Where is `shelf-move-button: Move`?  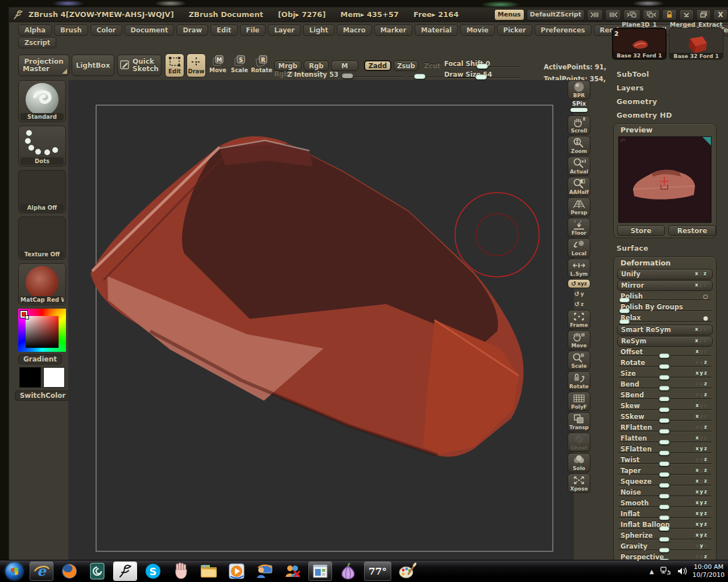 shelf-move-button: Move is located at coordinates (579, 340).